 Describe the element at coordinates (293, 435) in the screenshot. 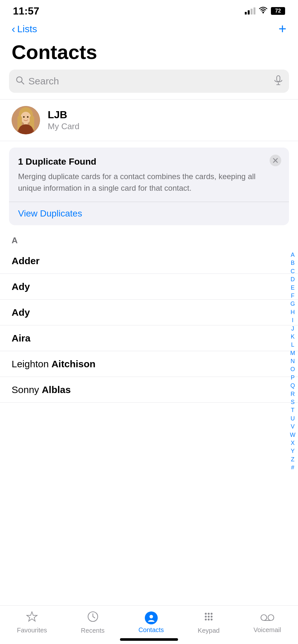

I see `alpha-W: W` at that location.